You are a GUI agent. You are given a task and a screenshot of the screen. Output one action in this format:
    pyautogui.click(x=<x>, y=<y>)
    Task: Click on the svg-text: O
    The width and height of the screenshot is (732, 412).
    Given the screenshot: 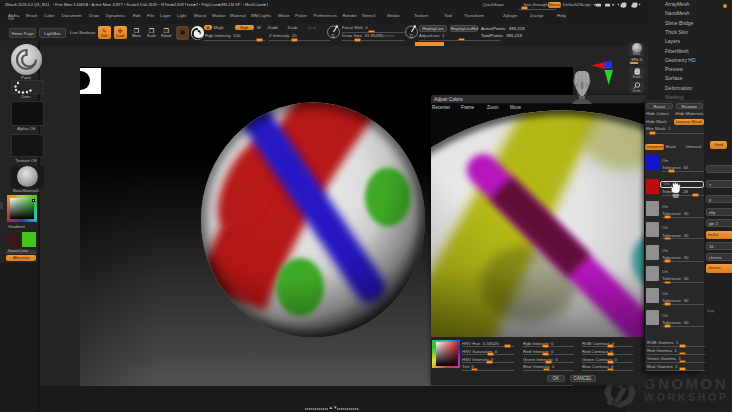 What is the action you would take?
    pyautogui.click(x=412, y=36)
    